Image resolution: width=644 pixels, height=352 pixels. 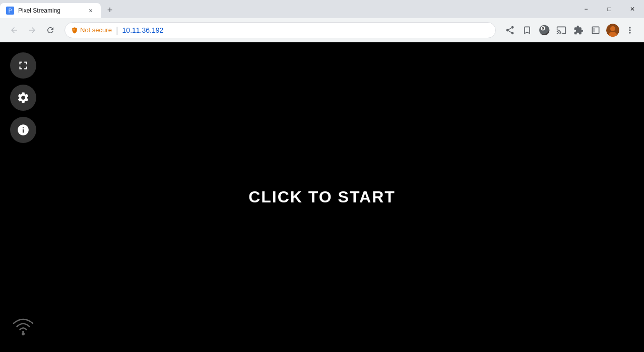 I want to click on tab-close-button: ×, so click(x=91, y=11).